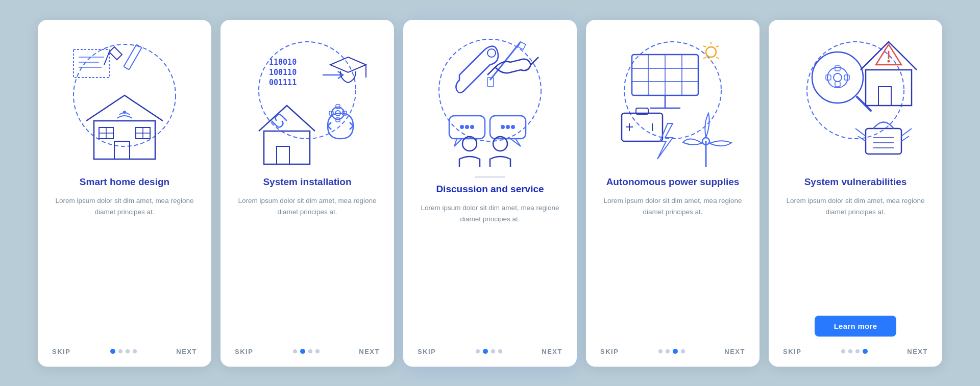  Describe the element at coordinates (61, 352) in the screenshot. I see `card1-skip: SKIP` at that location.